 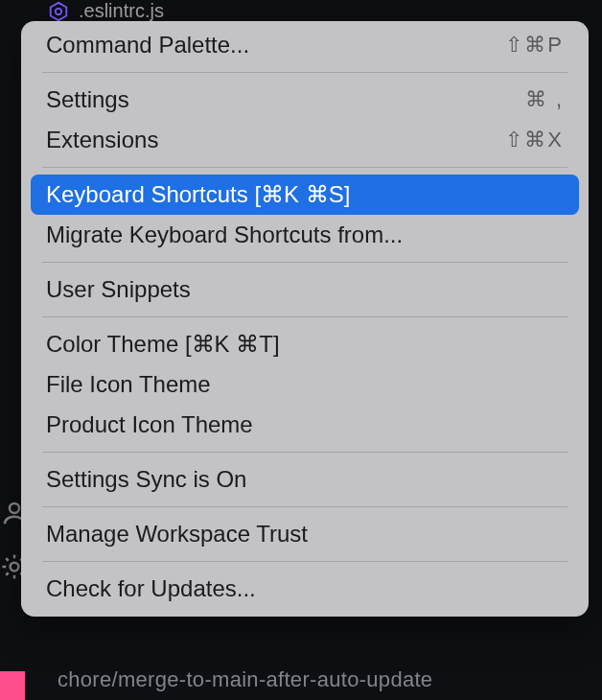 What do you see at coordinates (305, 425) in the screenshot?
I see `menu-item: Product Icon Theme` at bounding box center [305, 425].